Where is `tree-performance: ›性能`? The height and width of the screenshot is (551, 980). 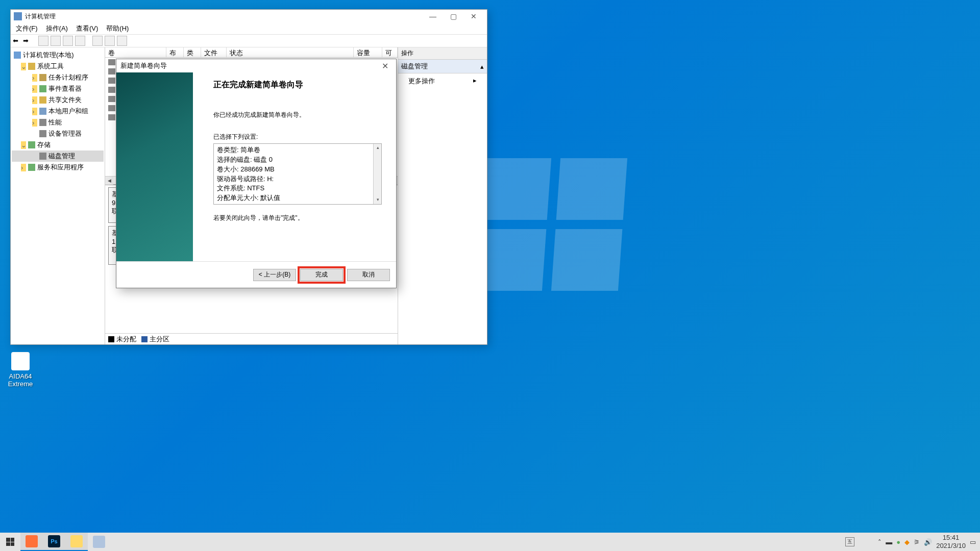
tree-performance: ›性能 is located at coordinates (58, 122).